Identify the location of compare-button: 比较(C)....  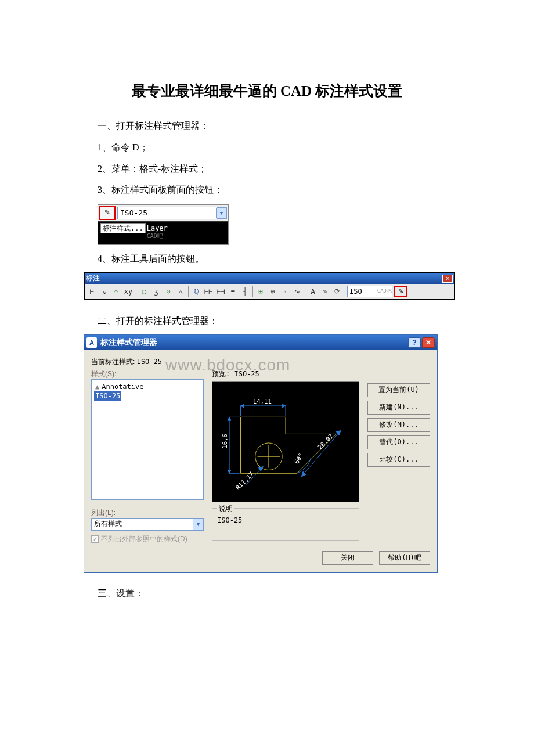
(399, 460).